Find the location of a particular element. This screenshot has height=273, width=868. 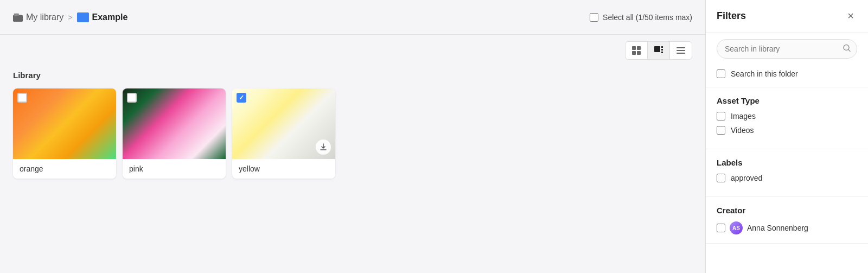

creator-initials-anna: AS is located at coordinates (736, 228).